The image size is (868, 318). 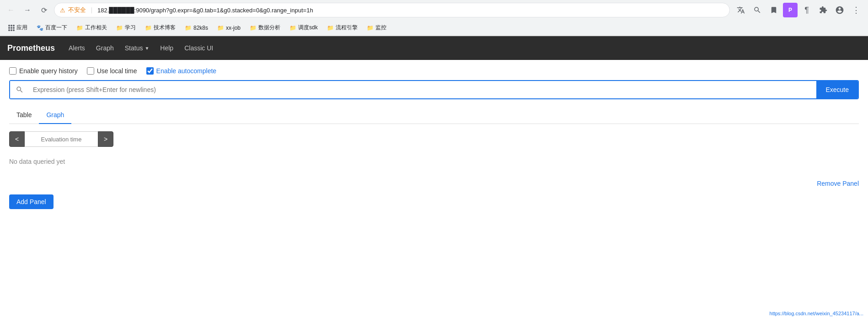 What do you see at coordinates (807, 10) in the screenshot?
I see `extension-button2: ¶` at bounding box center [807, 10].